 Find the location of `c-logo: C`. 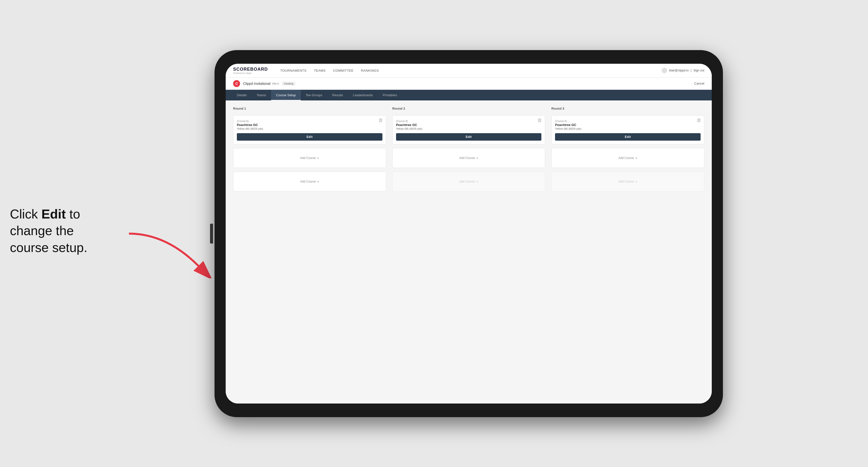

c-logo: C is located at coordinates (237, 84).